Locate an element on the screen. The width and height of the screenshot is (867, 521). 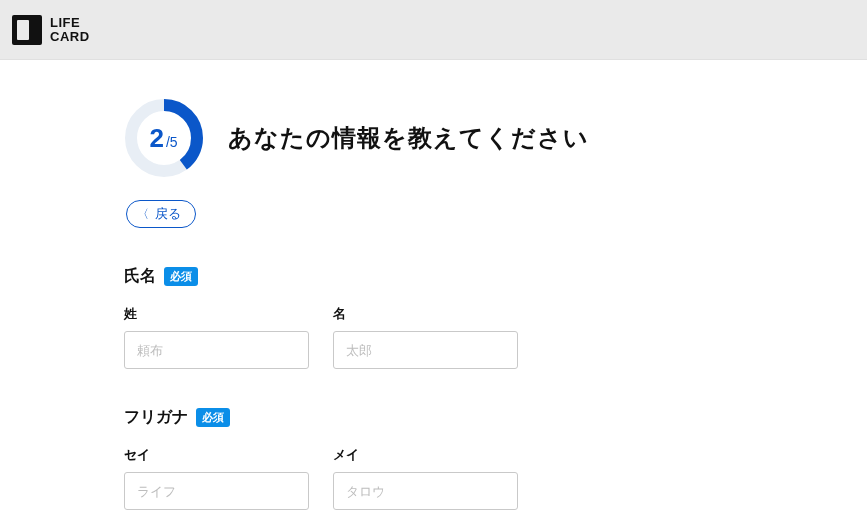
progress-label: 2 /5 is located at coordinates (164, 138).